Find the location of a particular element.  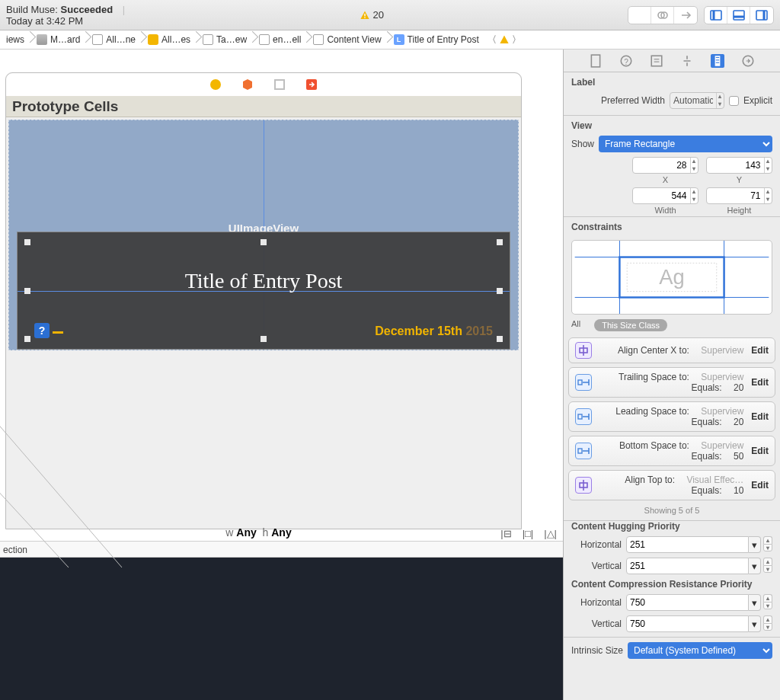

resolve-icon: |△| is located at coordinates (550, 533).